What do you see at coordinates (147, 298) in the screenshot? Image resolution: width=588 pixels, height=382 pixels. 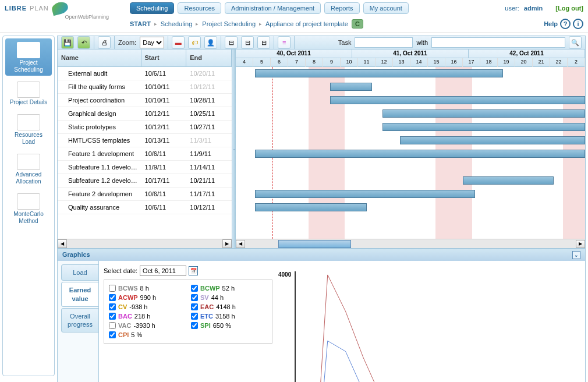 I see `legend-item-acwp: ACWP 990 h` at bounding box center [147, 298].